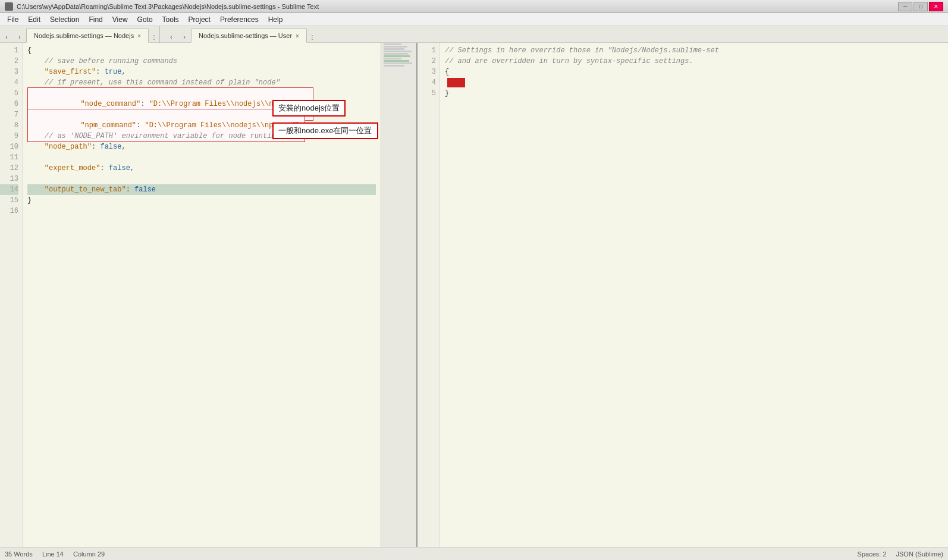 The width and height of the screenshot is (948, 560). Describe the element at coordinates (202, 147) in the screenshot. I see `code-line-10: "node_path": false,` at that location.